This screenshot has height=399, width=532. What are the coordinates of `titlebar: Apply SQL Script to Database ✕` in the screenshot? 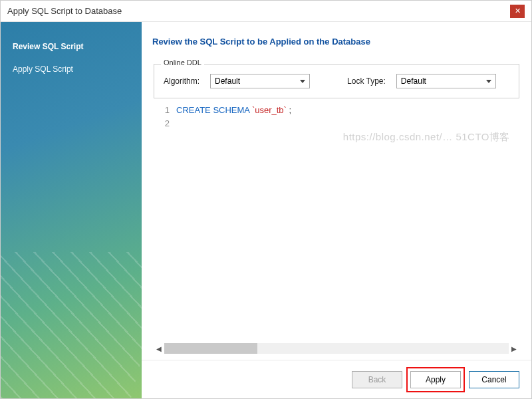 It's located at (266, 11).